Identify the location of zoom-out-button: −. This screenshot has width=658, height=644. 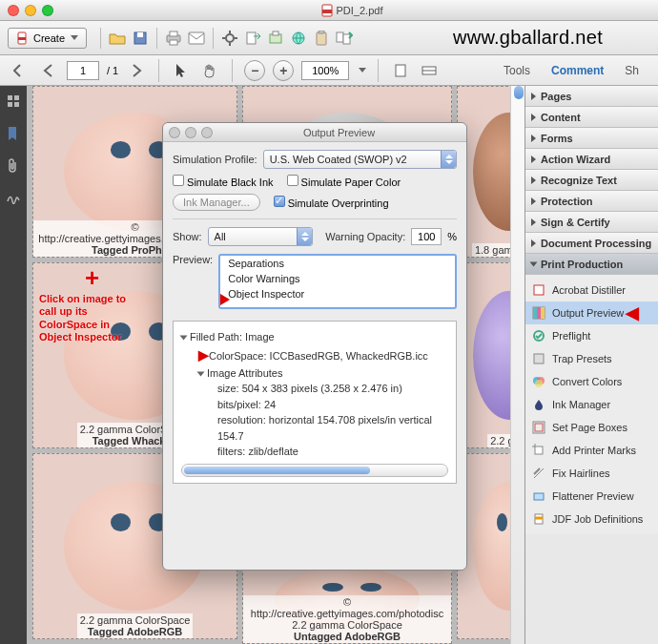
(255, 71).